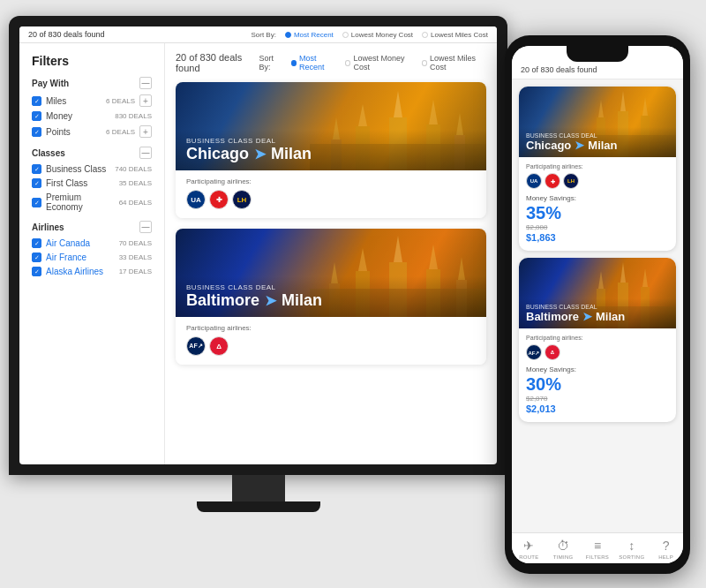 The height and width of the screenshot is (588, 706). What do you see at coordinates (92, 202) in the screenshot?
I see `filter-premium: Premium Economy 64 DEALS` at bounding box center [92, 202].